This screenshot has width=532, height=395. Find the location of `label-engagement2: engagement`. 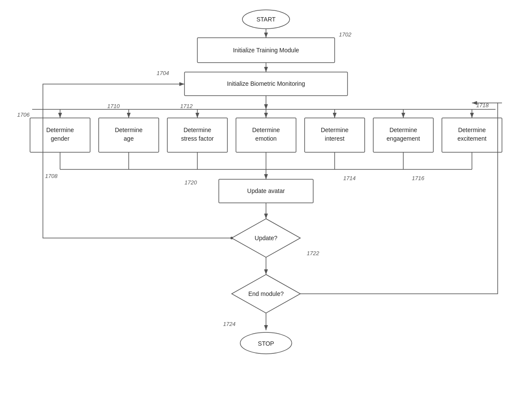

label-engagement2: engagement is located at coordinates (403, 139).